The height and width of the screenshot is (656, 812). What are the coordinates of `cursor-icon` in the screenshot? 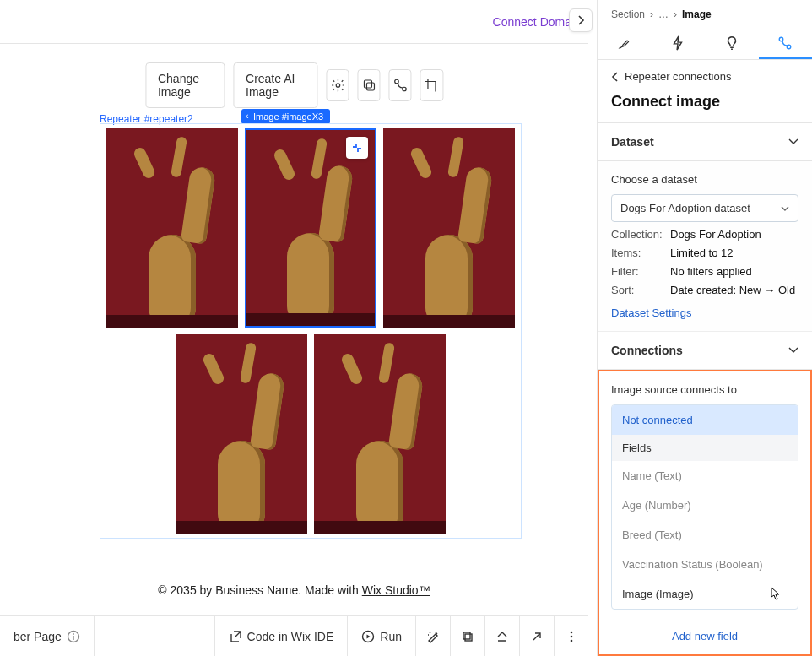 It's located at (776, 594).